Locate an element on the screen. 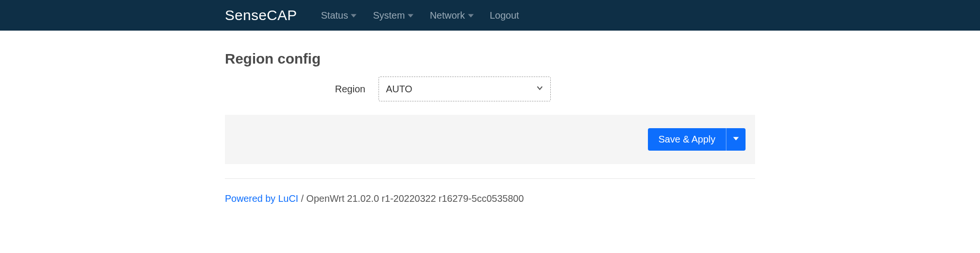  brand-logo: SenseCAP is located at coordinates (261, 15).